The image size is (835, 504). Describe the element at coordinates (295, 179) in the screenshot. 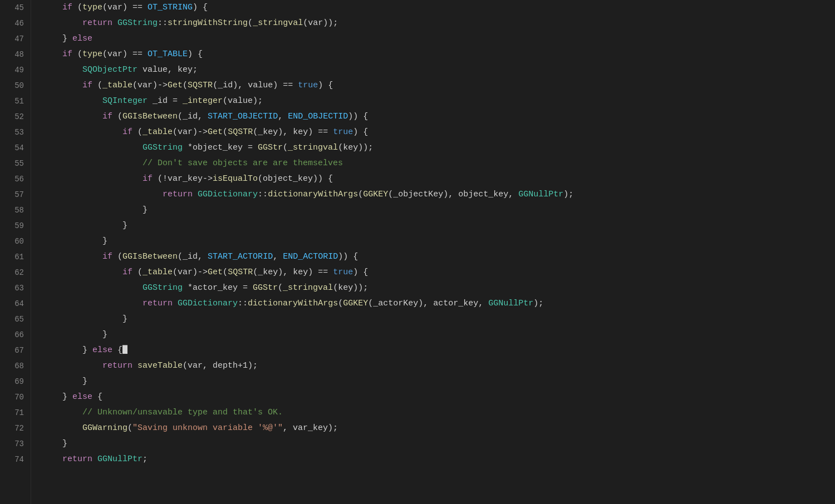

I see `token: (object_key)) {` at that location.